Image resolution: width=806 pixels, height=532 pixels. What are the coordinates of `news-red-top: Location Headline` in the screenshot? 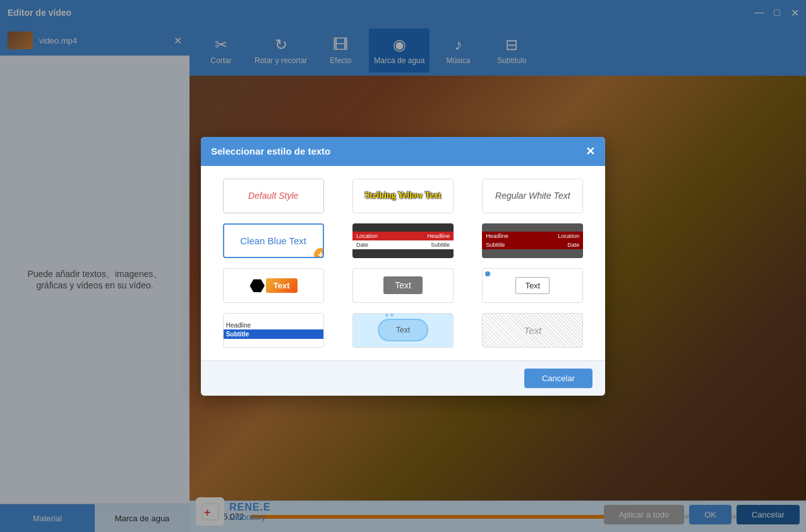 It's located at (403, 236).